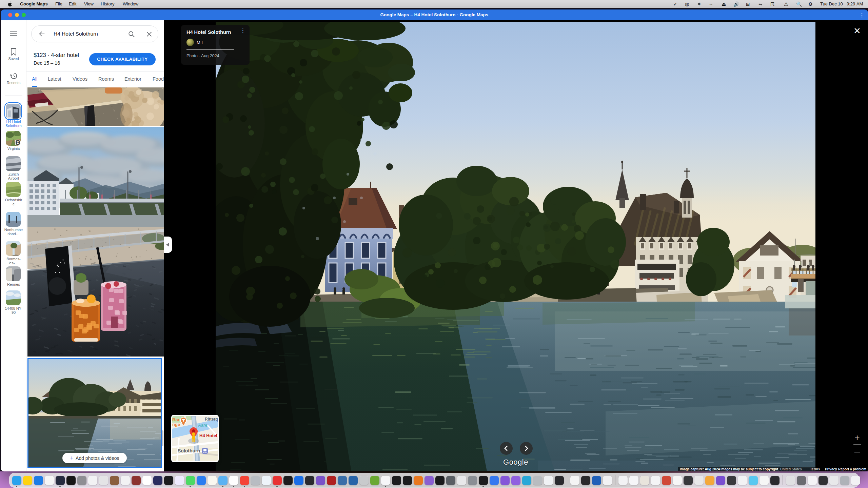 The height and width of the screenshot is (488, 868). I want to click on svg-text: Solothurn, so click(189, 451).